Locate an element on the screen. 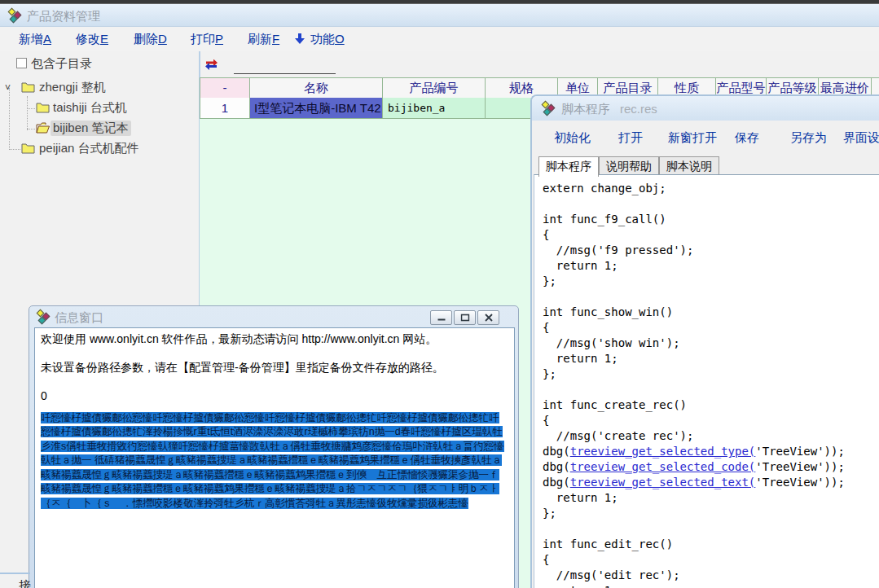 This screenshot has height=588, width=879. toolbar-button-f: 刷新F is located at coordinates (264, 39).